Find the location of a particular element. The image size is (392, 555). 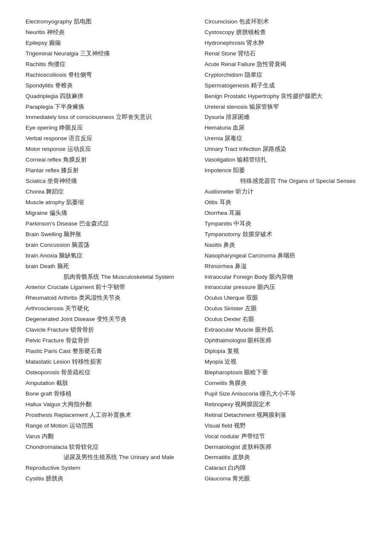

list-item: Otitis 耳炎 is located at coordinates (285, 203).